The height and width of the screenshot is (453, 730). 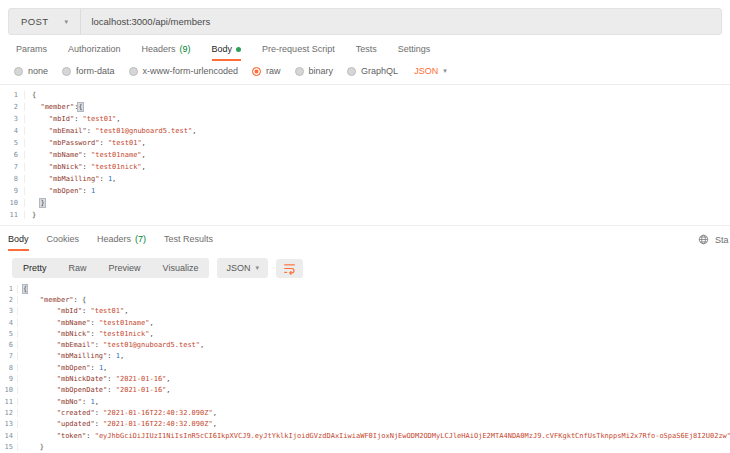 What do you see at coordinates (32, 49) in the screenshot?
I see `tab-label: Params` at bounding box center [32, 49].